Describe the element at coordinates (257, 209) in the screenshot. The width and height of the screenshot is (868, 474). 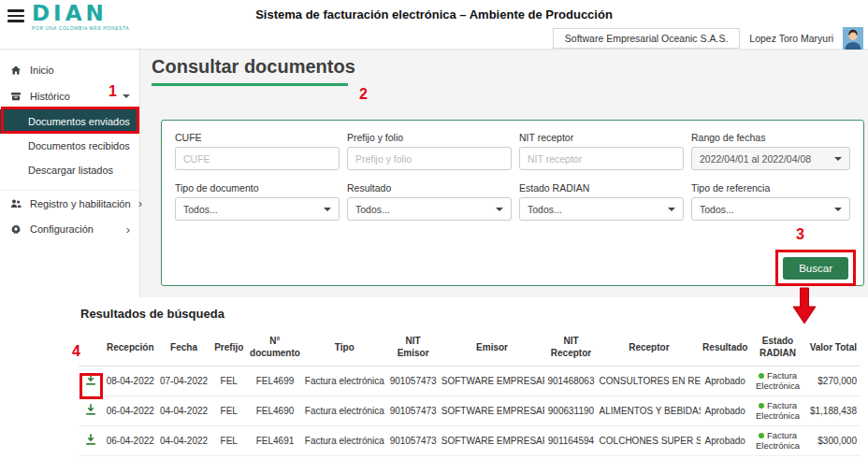
I see `tipo-documento-select: Todos...` at that location.